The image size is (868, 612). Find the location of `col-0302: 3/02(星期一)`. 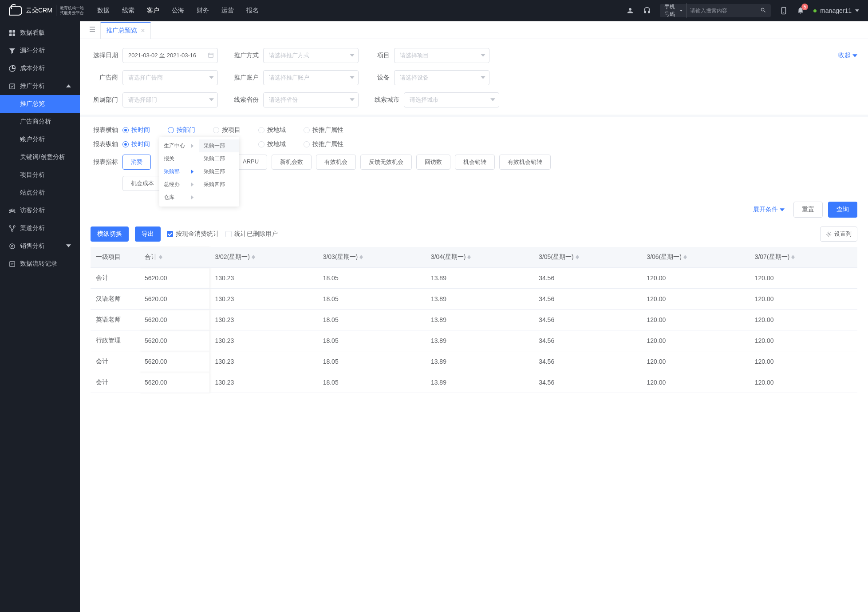

col-0302: 3/02(星期一) is located at coordinates (264, 258).